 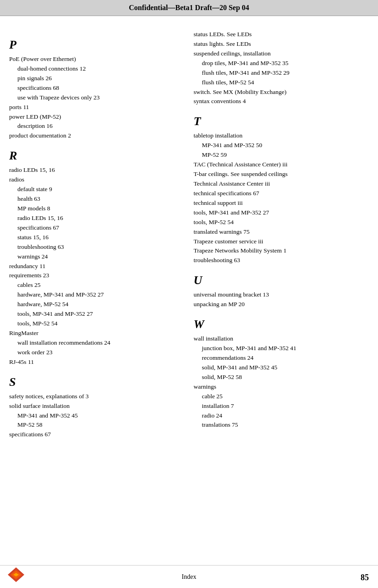 I want to click on index-entry: specifications 68, so click(x=101, y=88).